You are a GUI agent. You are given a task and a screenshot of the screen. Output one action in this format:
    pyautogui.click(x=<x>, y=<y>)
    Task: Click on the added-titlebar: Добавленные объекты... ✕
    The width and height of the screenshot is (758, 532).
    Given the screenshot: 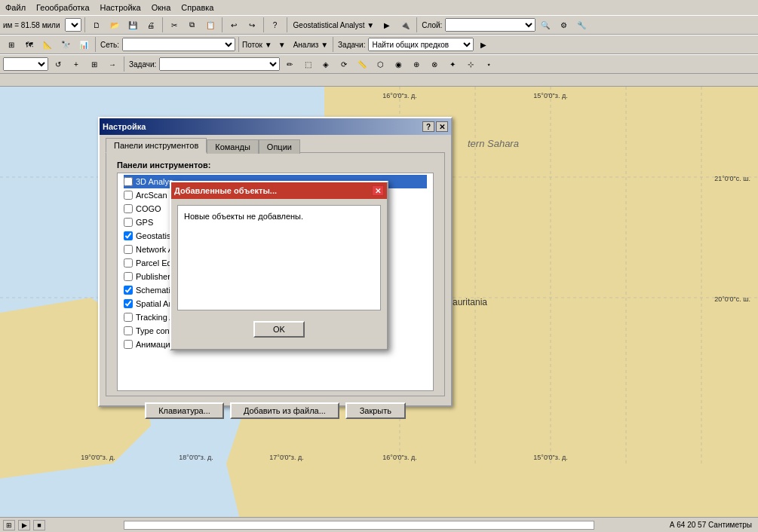 What is the action you would take?
    pyautogui.click(x=279, y=191)
    